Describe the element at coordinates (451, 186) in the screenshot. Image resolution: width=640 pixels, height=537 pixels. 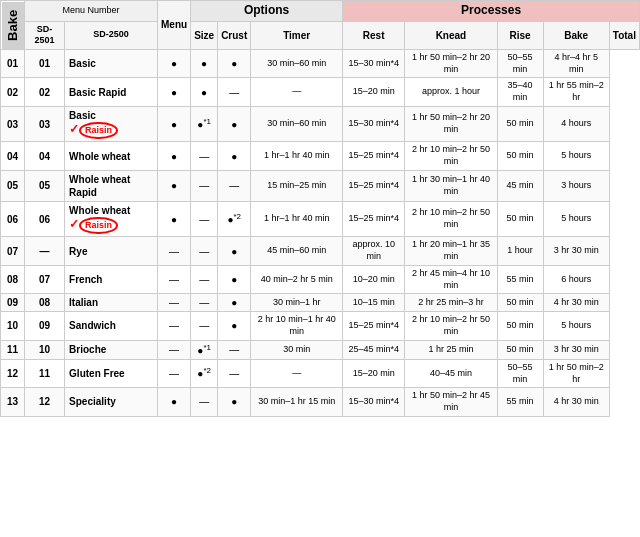
I see `rise-cell: 1 hr 30 min–1 hr 40 min` at that location.